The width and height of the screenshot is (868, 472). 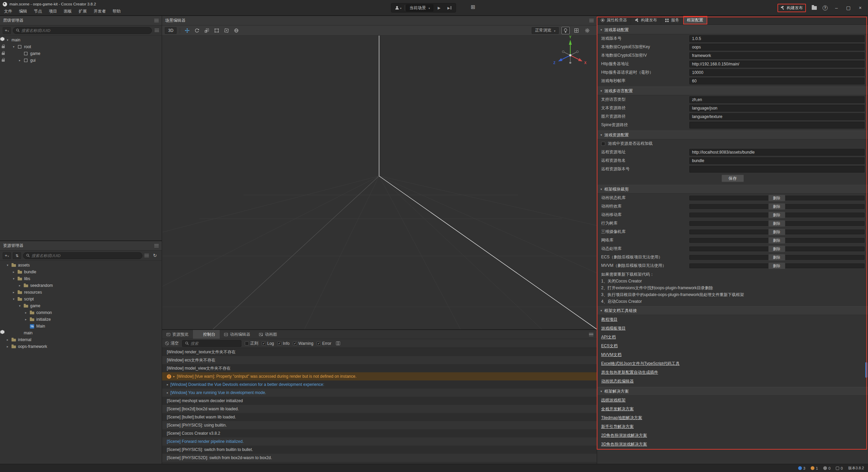 I want to click on remote-load-checkbox, so click(x=603, y=144).